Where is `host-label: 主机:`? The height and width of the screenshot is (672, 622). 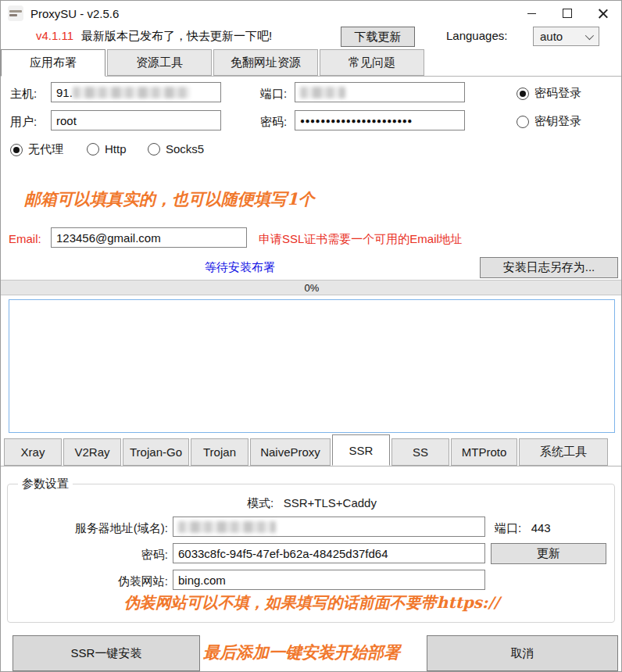 host-label: 主机: is located at coordinates (23, 94).